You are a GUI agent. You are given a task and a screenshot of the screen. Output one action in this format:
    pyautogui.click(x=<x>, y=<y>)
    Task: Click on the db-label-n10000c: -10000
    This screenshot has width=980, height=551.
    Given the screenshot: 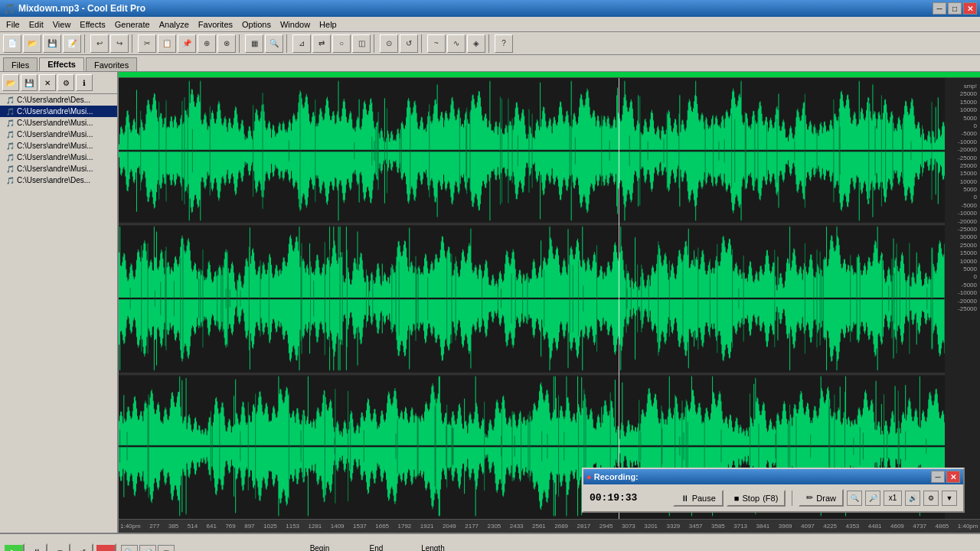 What is the action you would take?
    pyautogui.click(x=962, y=293)
    